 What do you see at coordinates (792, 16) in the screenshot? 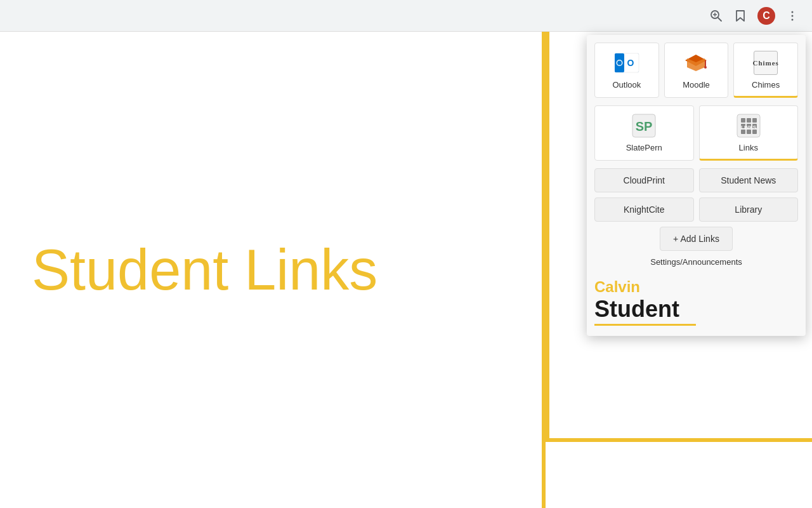
I see `menu-icon` at bounding box center [792, 16].